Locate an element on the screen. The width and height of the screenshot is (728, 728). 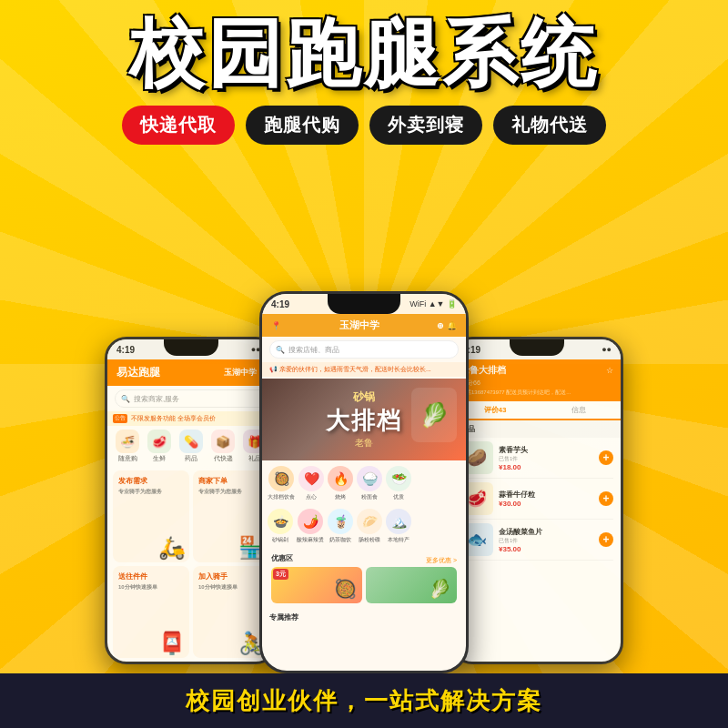
center-app-name: 玉湖中学 is located at coordinates (359, 326).